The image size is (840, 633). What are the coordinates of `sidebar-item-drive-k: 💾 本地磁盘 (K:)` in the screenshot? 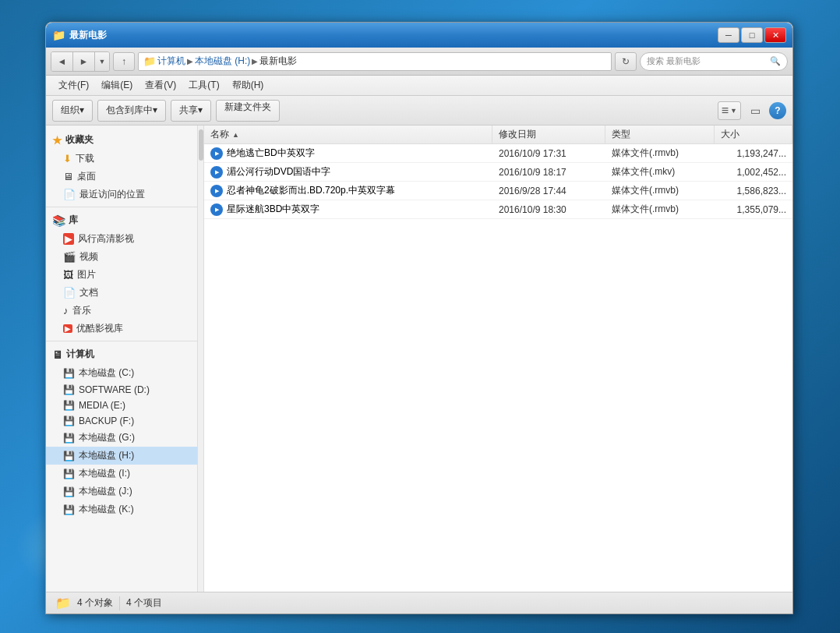 It's located at (122, 510).